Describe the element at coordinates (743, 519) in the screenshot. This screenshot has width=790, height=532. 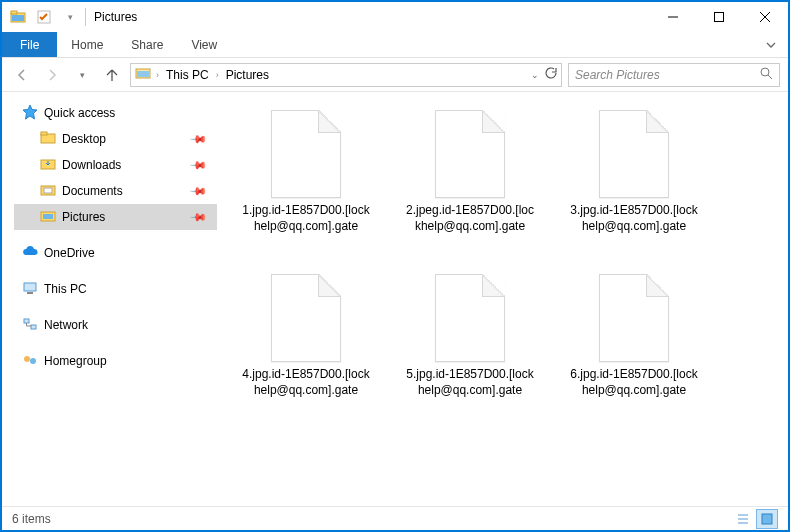
I see `details-view-button` at that location.